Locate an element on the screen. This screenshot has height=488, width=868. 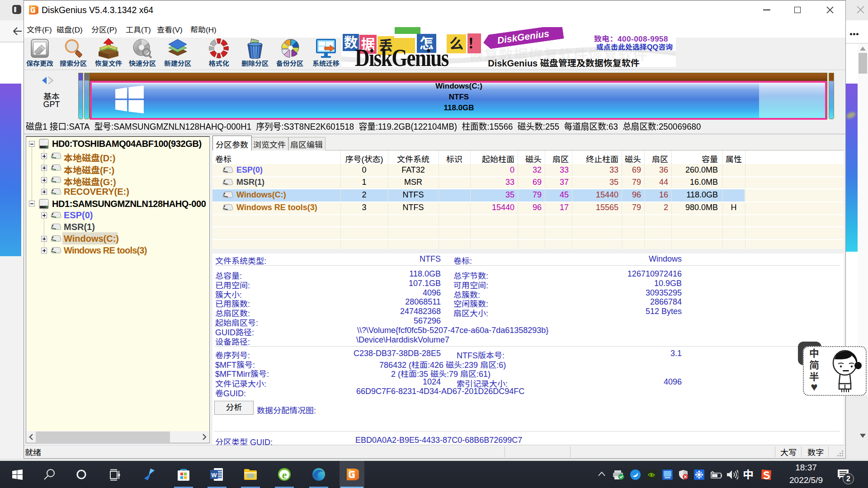
svg-text: e is located at coordinates (285, 475).